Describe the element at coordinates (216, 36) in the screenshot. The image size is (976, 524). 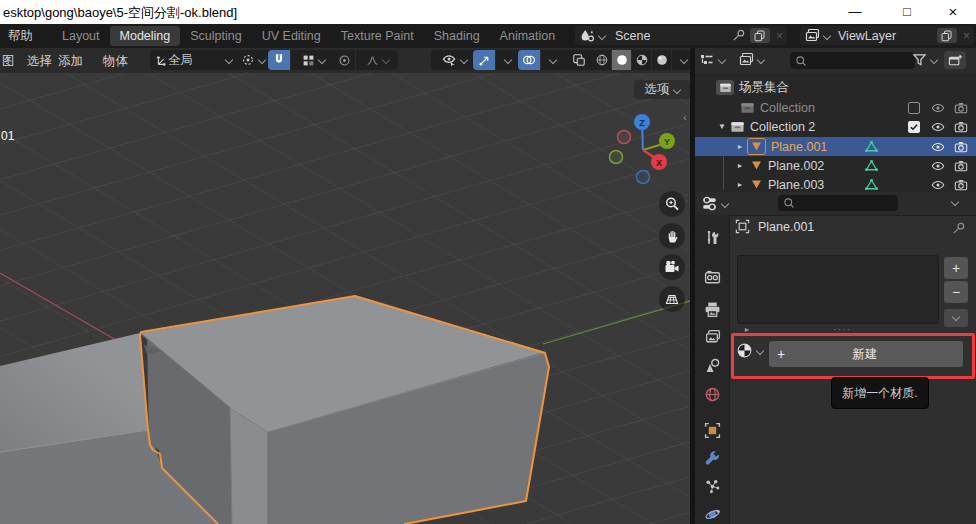
I see `tab-sculpting: Sculpting` at that location.